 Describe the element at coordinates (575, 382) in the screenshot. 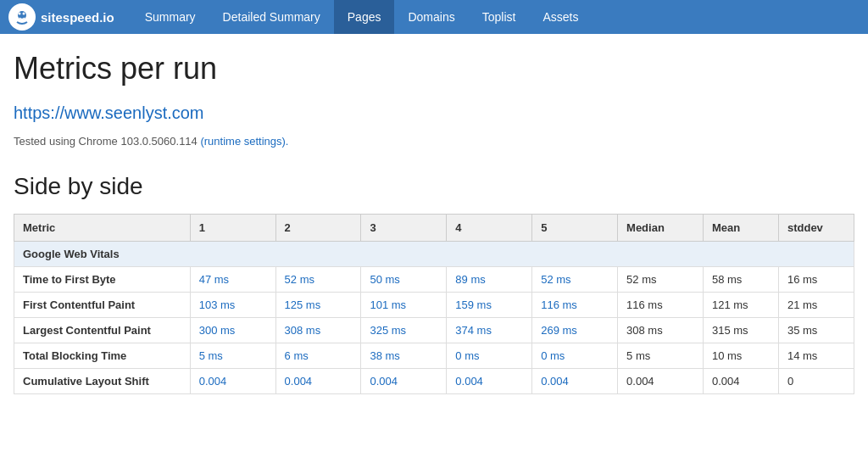

I see `cell-col-5: 0.004` at that location.